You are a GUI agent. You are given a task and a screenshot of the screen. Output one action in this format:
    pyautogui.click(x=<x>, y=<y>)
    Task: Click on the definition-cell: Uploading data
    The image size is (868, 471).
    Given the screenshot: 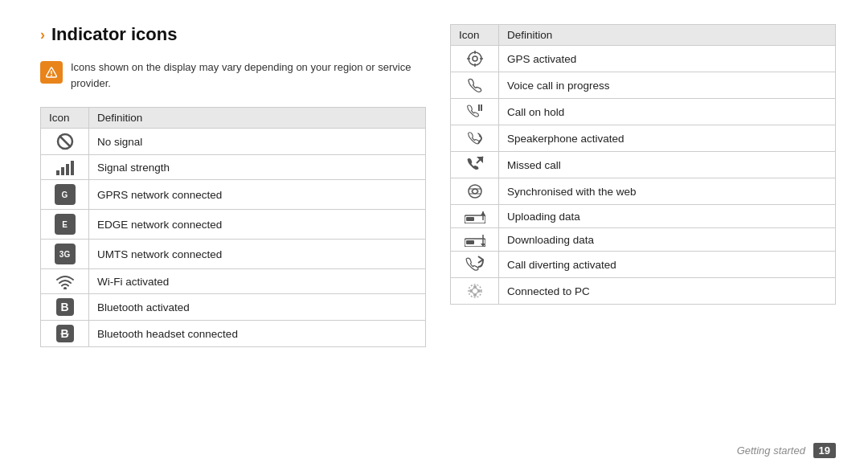 What is the action you would take?
    pyautogui.click(x=667, y=217)
    